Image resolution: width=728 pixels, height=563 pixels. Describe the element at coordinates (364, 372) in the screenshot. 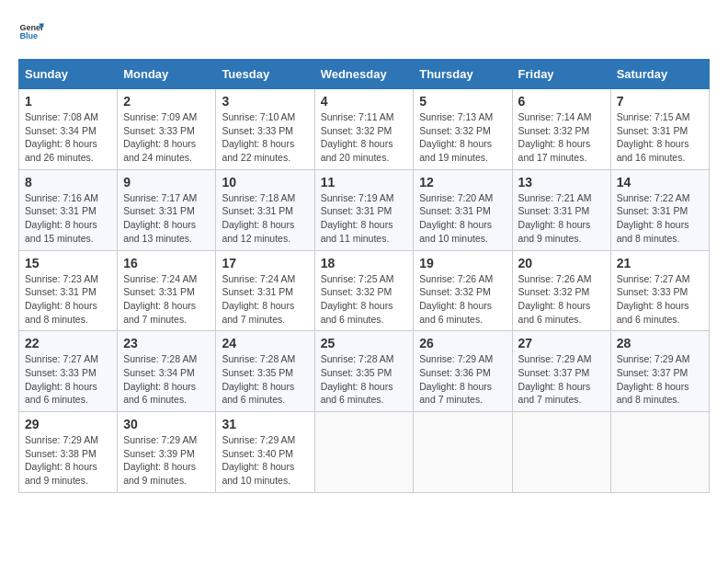

I see `calendar-cell: 25Sunrise: 7:28 AMSunset: 3:35 PMDayligh…` at that location.